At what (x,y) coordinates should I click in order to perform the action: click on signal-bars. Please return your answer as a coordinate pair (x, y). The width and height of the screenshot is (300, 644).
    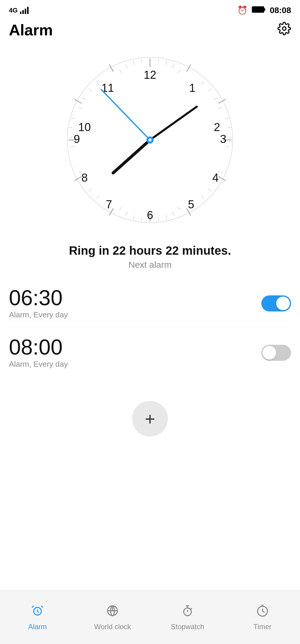
    Looking at the image, I should click on (24, 10).